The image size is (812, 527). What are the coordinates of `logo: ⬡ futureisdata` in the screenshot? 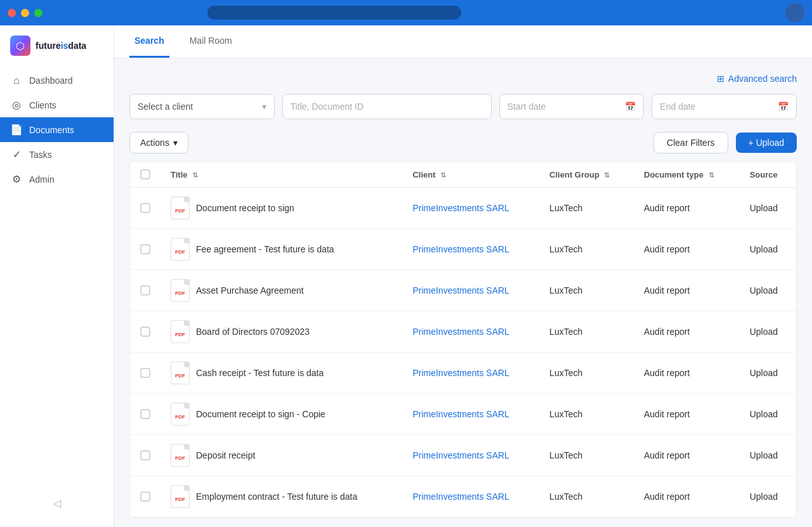 It's located at (57, 52).